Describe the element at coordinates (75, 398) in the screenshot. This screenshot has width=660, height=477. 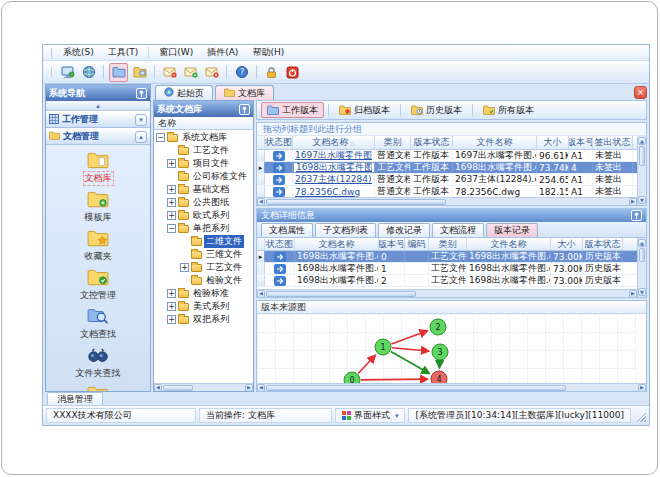
I see `tab-message-management: 消息管理` at that location.